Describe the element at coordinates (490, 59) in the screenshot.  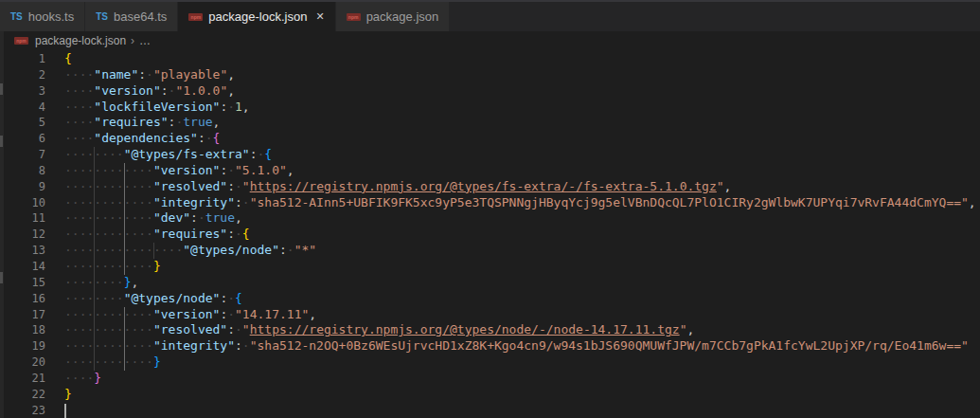
I see `code-line-1: 1{` at that location.